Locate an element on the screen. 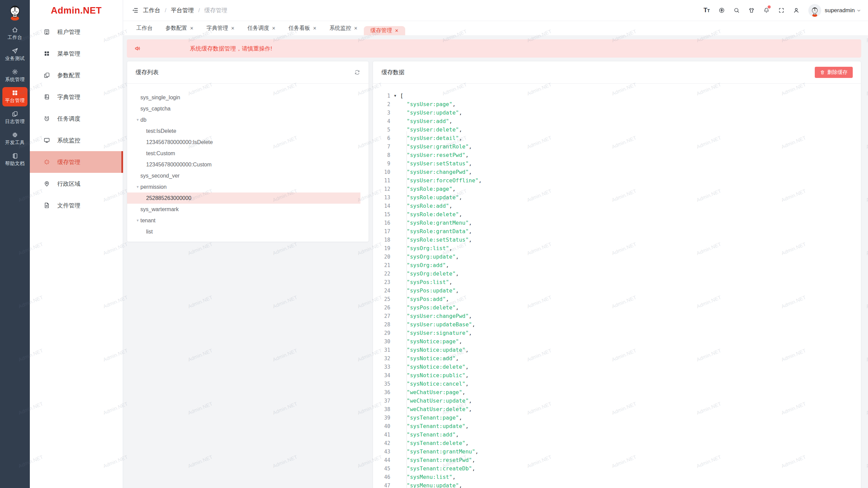  rail-item-book: 帮助文档 is located at coordinates (15, 160).